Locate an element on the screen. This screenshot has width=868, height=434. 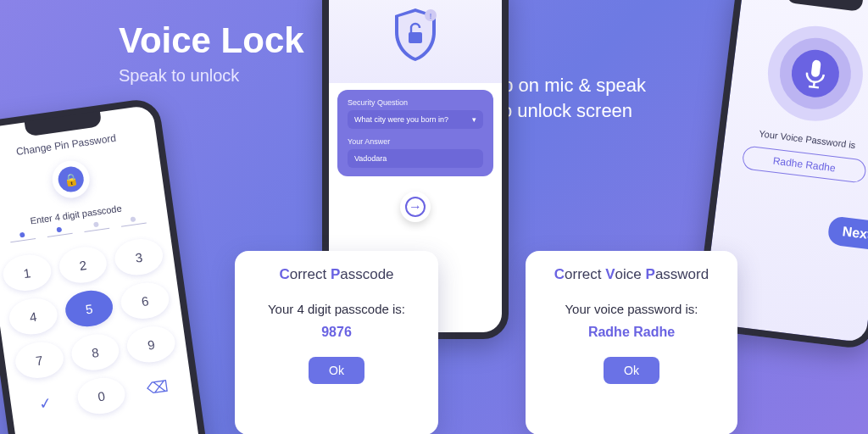
card-title: Correct Voice Password is located at coordinates (632, 275).